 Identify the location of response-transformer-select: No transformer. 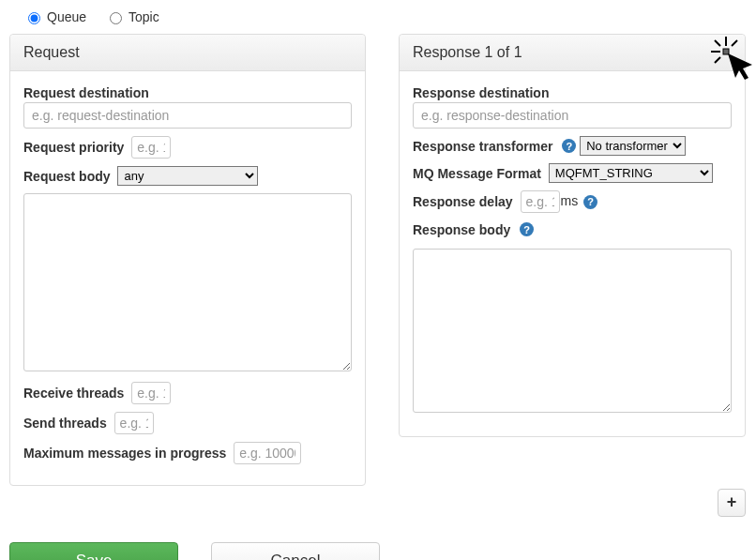
(632, 146).